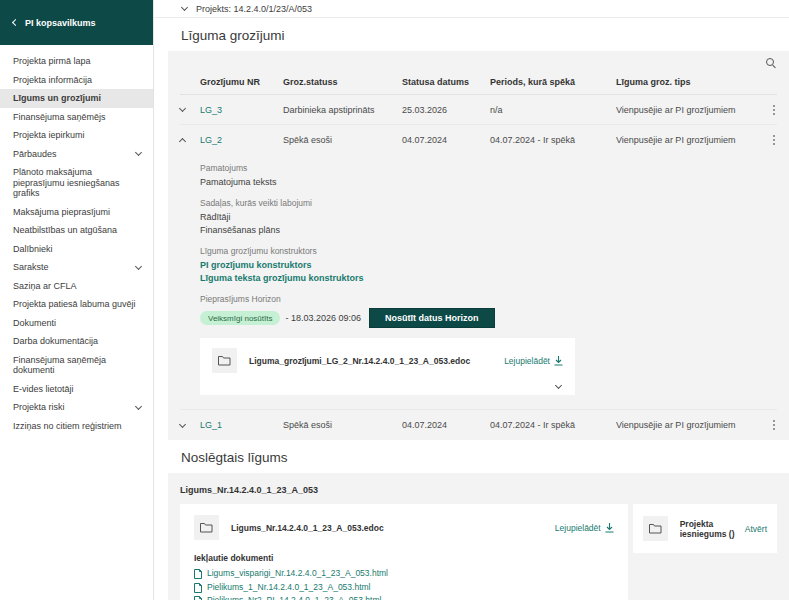 The height and width of the screenshot is (600, 789). I want to click on sidebar-item-finansejuma-sanemejs: Finansējuma saņēmējs, so click(76, 118).